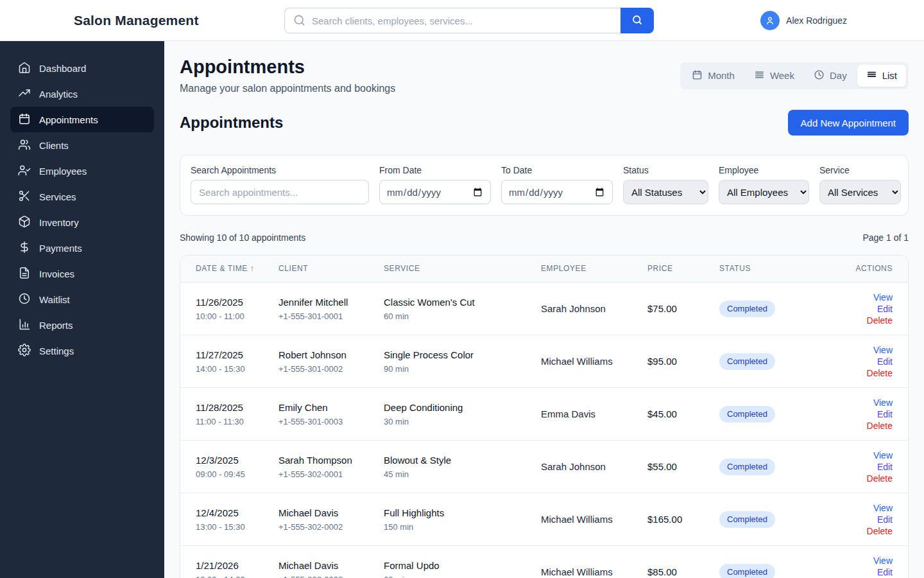 Image resolution: width=924 pixels, height=578 pixels. I want to click on search-appointments-label: Search Appointments, so click(280, 170).